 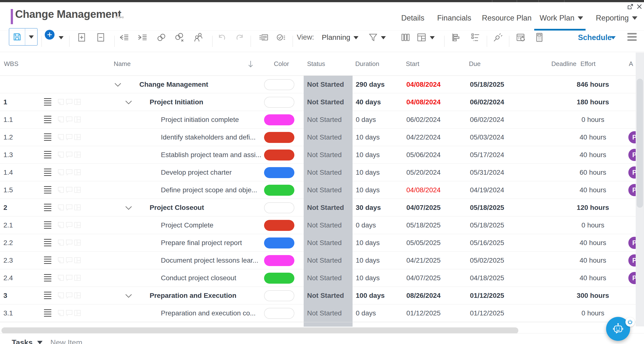 I want to click on title-more-icon, so click(x=120, y=17).